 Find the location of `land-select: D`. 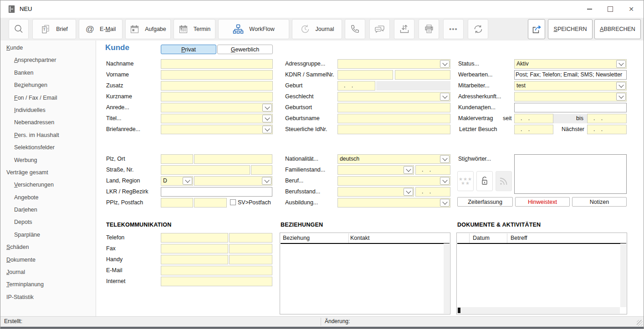

land-select: D is located at coordinates (177, 181).